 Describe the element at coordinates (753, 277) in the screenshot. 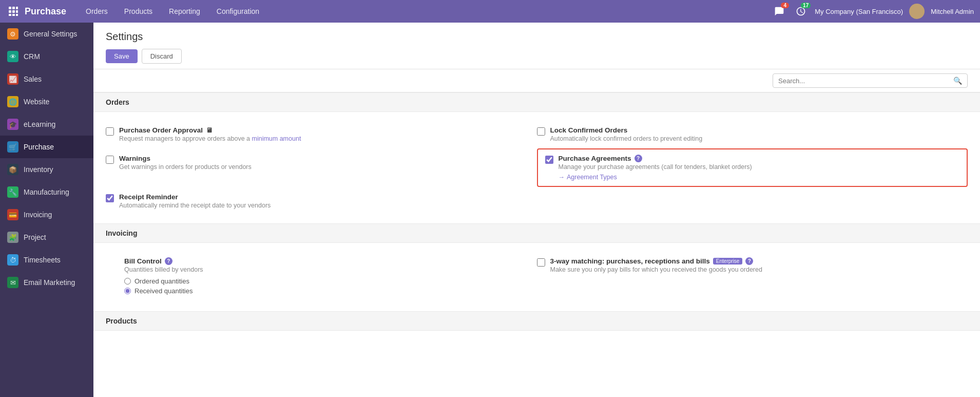

I see `setting-three-way-matching: 3-way matching: purchases, receptions an…` at that location.